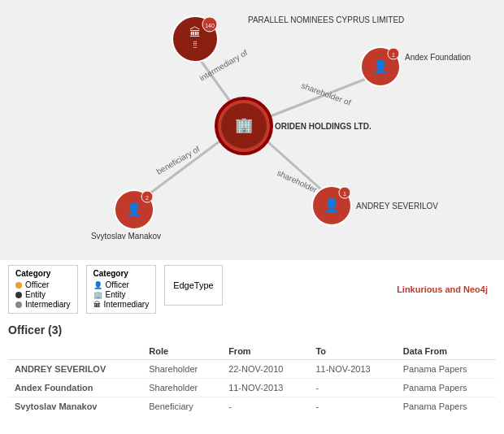  I want to click on legend-entity-icon: 🏢 Entity, so click(122, 294).